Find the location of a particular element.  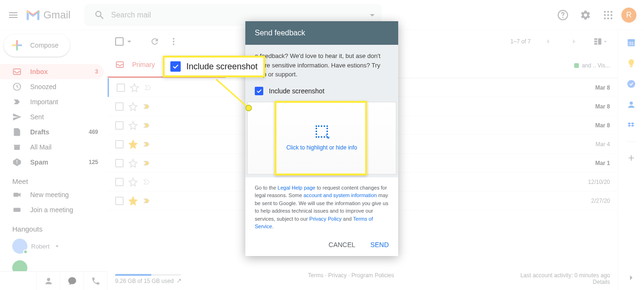

policies-link: Program Policies is located at coordinates (373, 275).